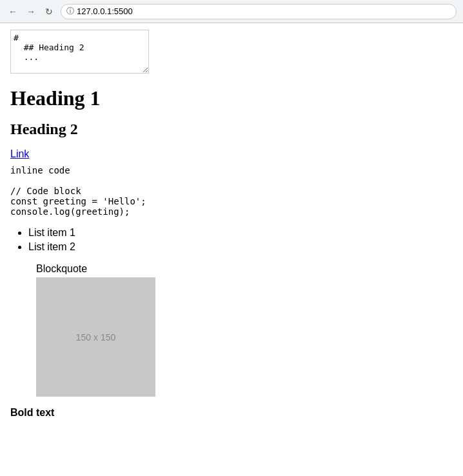 The width and height of the screenshot is (463, 476). Describe the element at coordinates (104, 12) in the screenshot. I see `url-text: 127.0.0.1:5500` at that location.